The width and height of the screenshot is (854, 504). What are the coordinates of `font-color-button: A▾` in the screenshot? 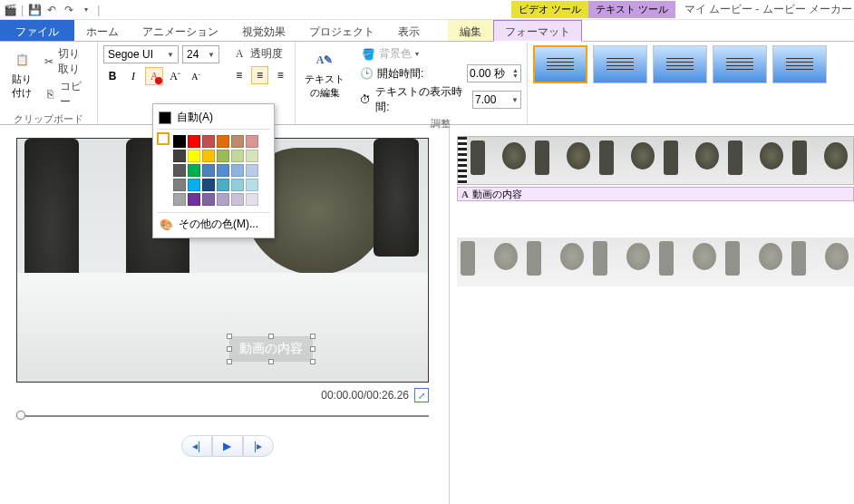 It's located at (154, 76).